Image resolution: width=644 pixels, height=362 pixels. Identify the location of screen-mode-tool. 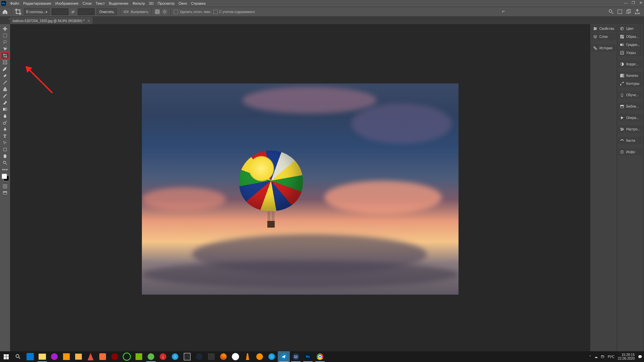
(5, 193).